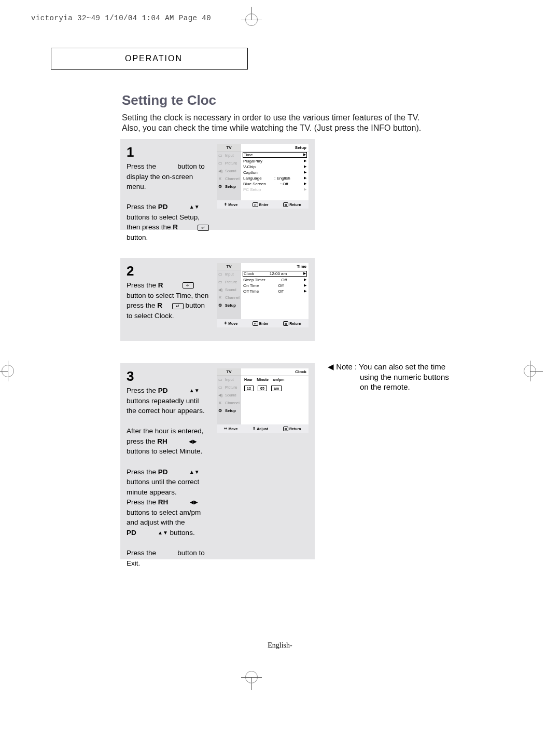 This screenshot has width=560, height=742. I want to click on note-lead: ◀ Note :, so click(342, 366).